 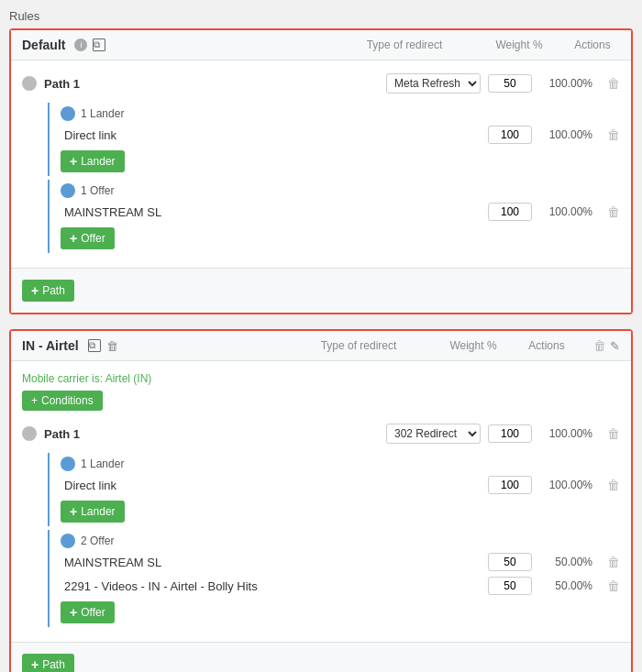 I want to click on add-airtel-lander-button: + Lander, so click(x=93, y=512).